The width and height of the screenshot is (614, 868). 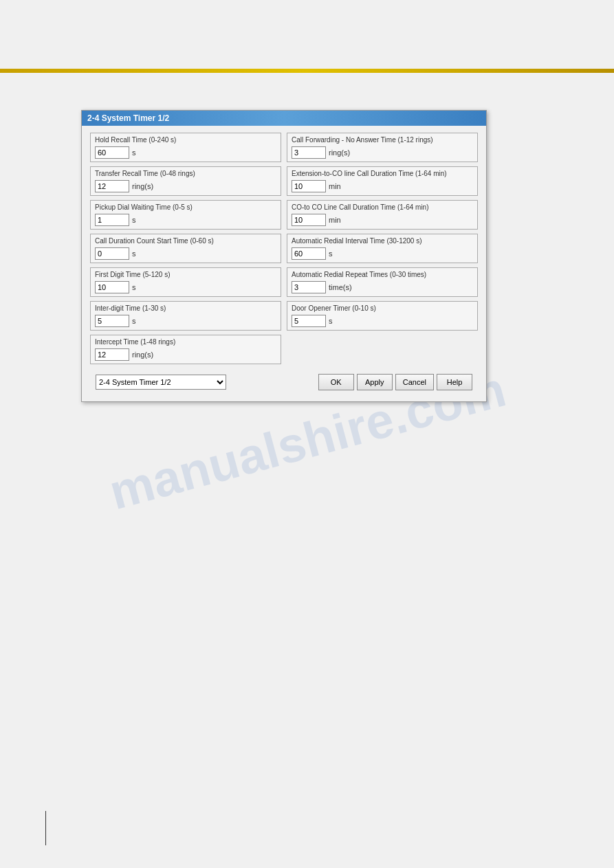 I want to click on automatic-redial-interval-input, so click(x=309, y=254).